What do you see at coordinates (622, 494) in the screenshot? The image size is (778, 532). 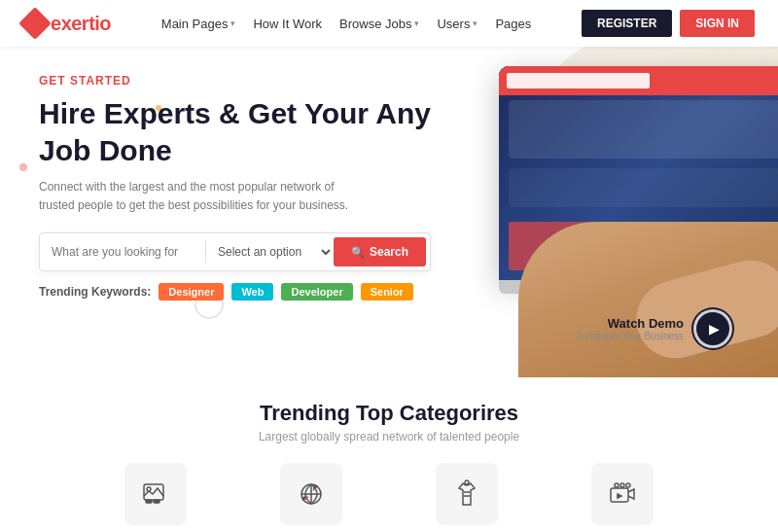 I see `video-animation-icon` at bounding box center [622, 494].